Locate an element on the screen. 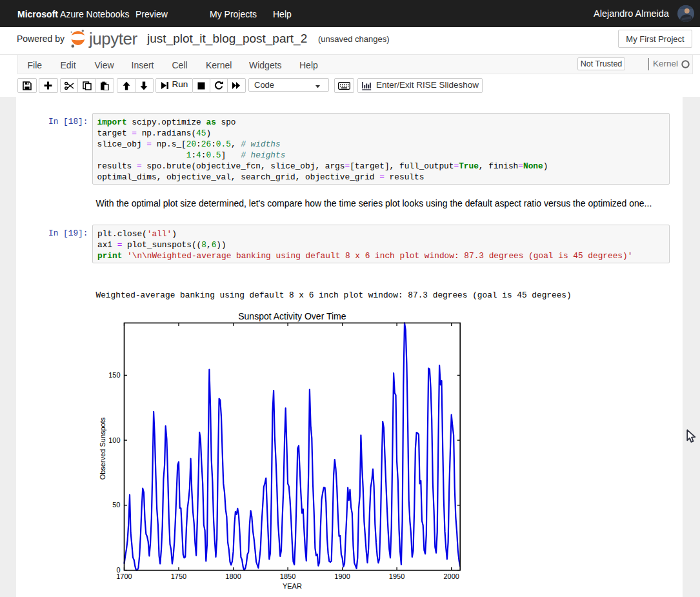 The height and width of the screenshot is (597, 700). svg-text: Sunspot Activity Over Time is located at coordinates (292, 316).